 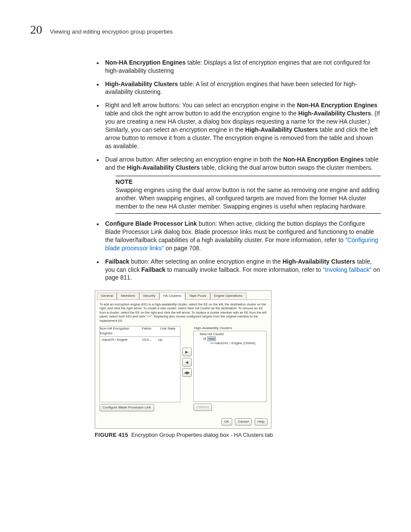 I want to click on term: Configure Blade Processor Link, so click(x=151, y=224).